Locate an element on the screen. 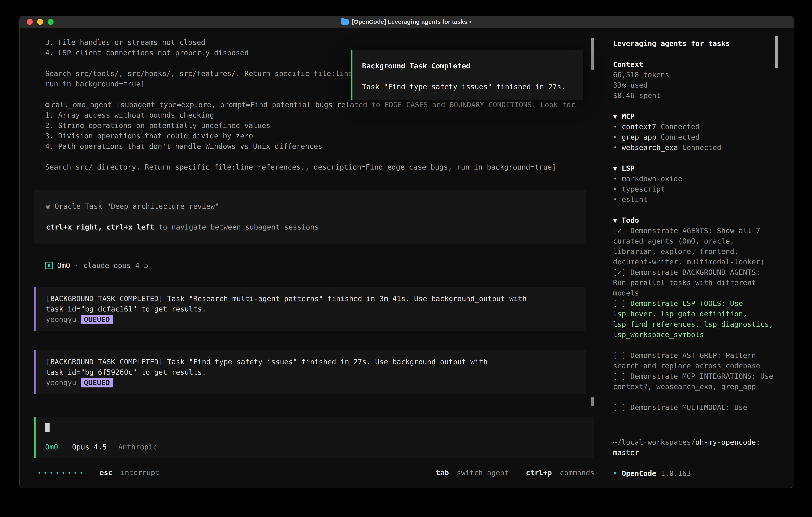  agent-checkbox-fill is located at coordinates (49, 266).